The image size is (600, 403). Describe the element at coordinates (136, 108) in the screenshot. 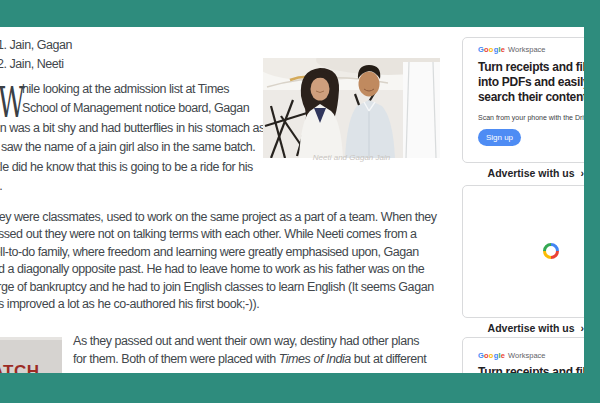

I see `paragraph-line: School of Management notice board, Gagan` at that location.